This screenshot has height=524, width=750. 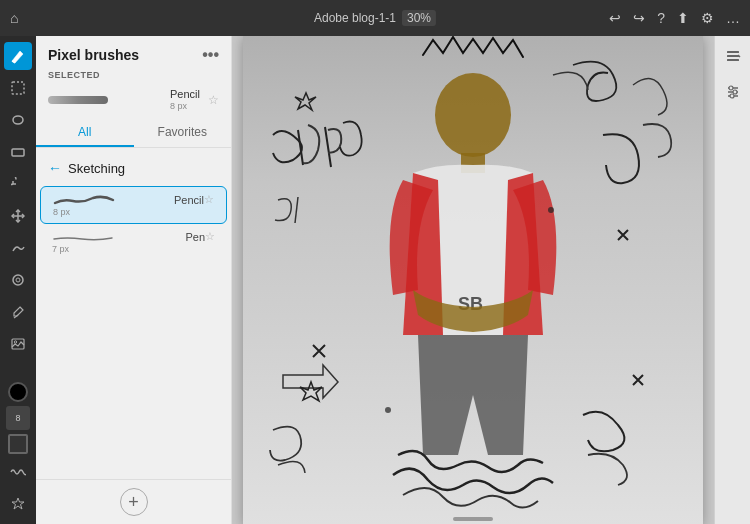 What do you see at coordinates (18, 56) in the screenshot?
I see `brush-tool-button` at bounding box center [18, 56].